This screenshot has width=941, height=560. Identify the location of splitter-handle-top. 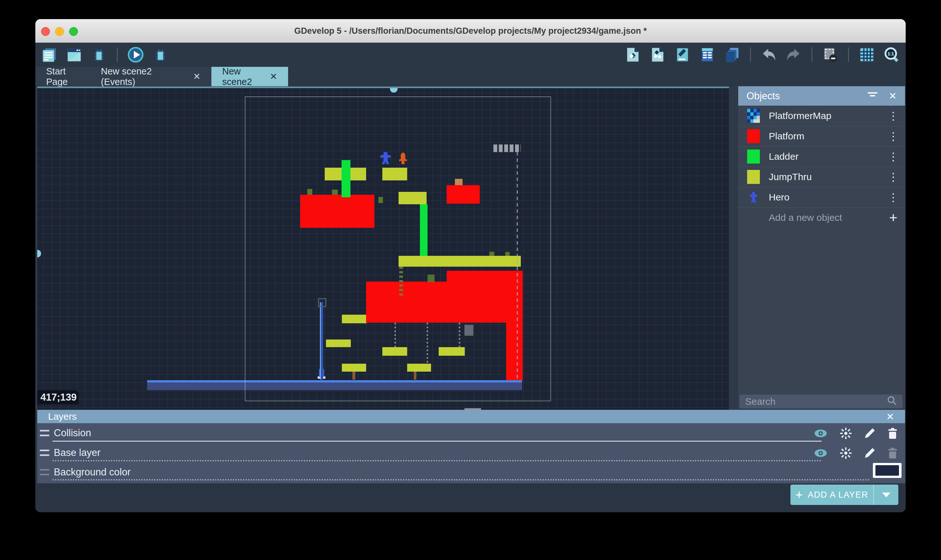
(394, 89).